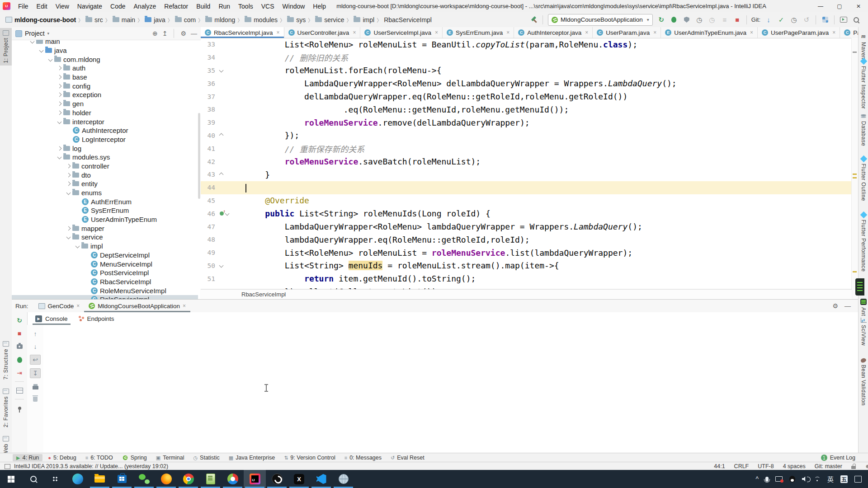  I want to click on browser-globe-icon, so click(344, 479).